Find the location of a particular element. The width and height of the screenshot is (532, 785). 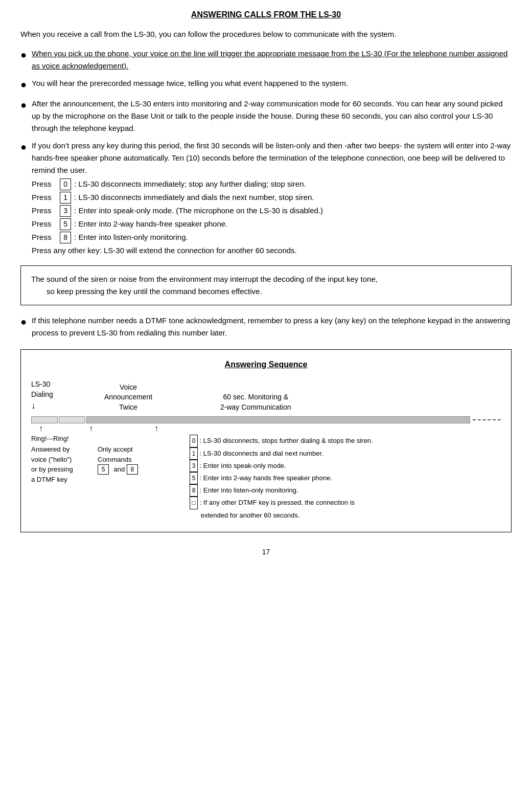

key-8: 8 is located at coordinates (65, 237).